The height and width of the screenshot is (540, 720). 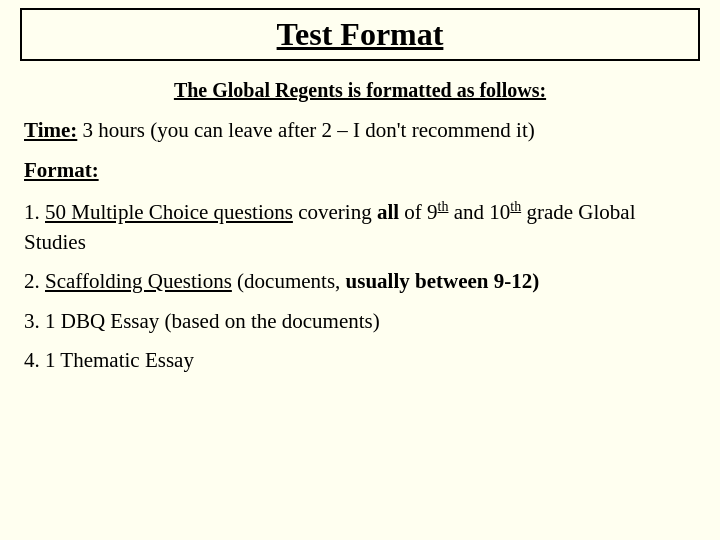 What do you see at coordinates (50, 130) in the screenshot?
I see `time-label: Time:` at bounding box center [50, 130].